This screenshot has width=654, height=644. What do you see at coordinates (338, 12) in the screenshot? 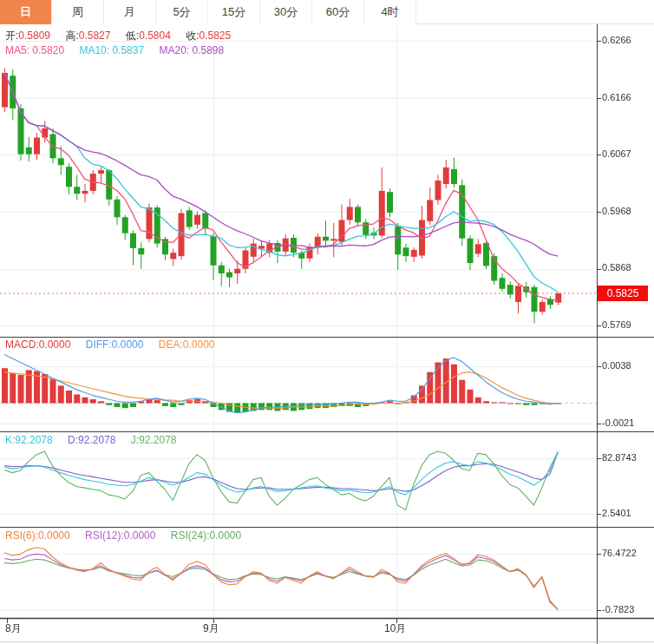
I see `tab-60min: 60分` at bounding box center [338, 12].